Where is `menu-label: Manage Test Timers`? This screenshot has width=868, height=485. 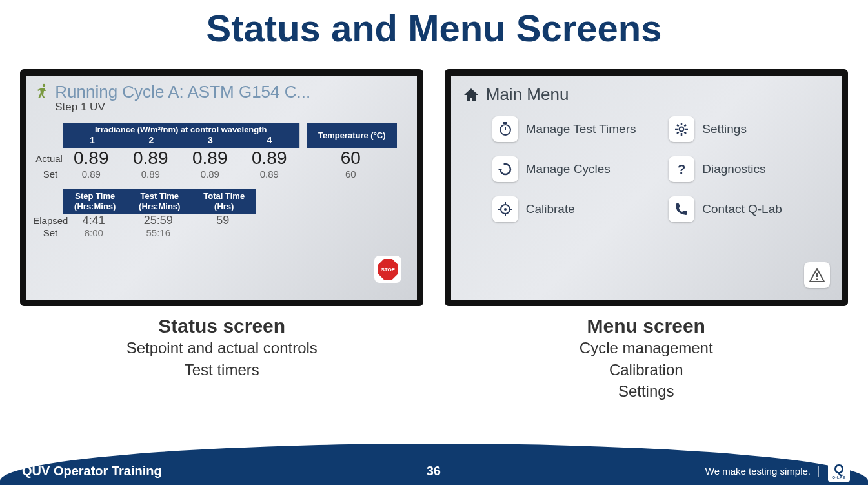 menu-label: Manage Test Timers is located at coordinates (581, 129).